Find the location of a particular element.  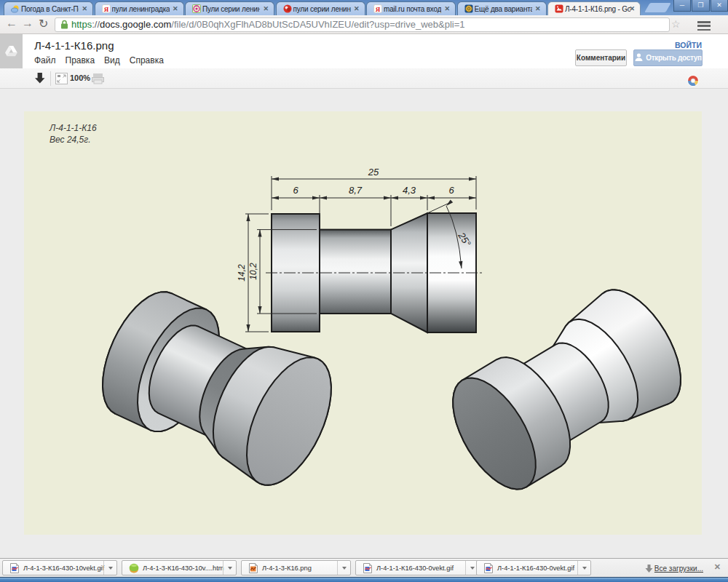

svg-text: 14,2 is located at coordinates (242, 273).